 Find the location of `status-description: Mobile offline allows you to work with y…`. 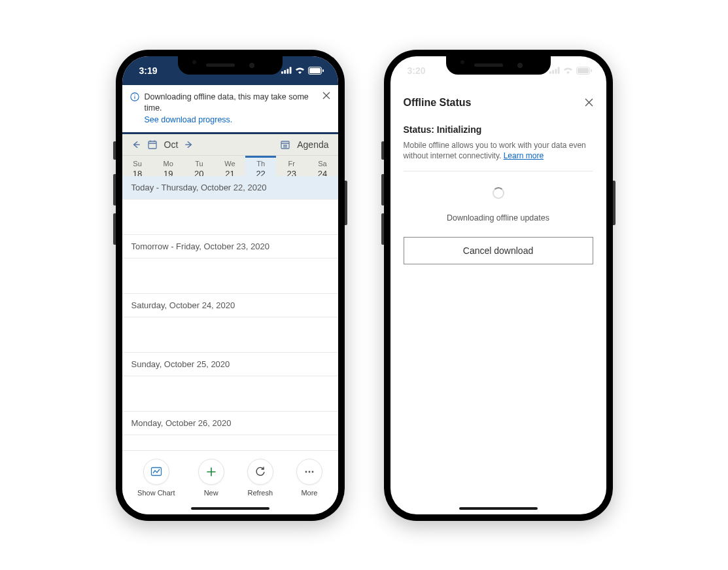

status-description: Mobile offline allows you to work with y… is located at coordinates (494, 151).